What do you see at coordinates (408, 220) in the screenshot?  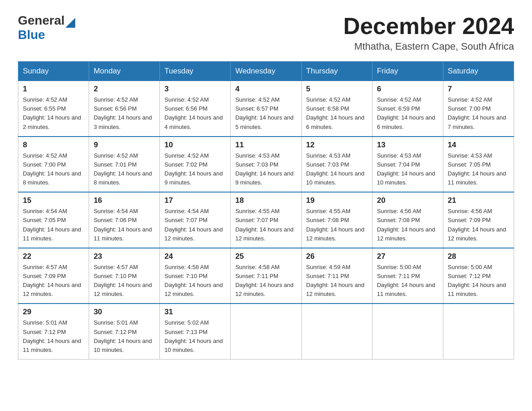 I see `day-cell: 20 Sunrise: 4:56 AM Sunset: 7:08 PM Dayl…` at bounding box center [408, 220].